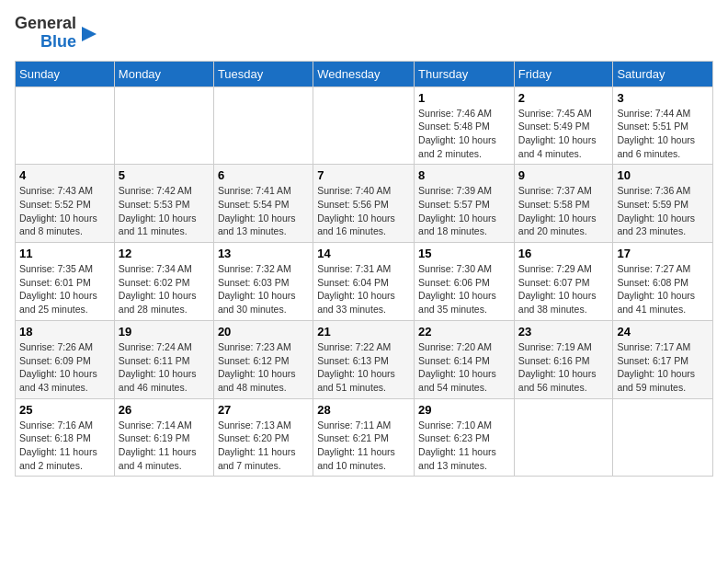  What do you see at coordinates (164, 289) in the screenshot?
I see `day-info: Sunrise: 7:34 AM Sunset: 6:02 PM Dayligh…` at bounding box center [164, 289].